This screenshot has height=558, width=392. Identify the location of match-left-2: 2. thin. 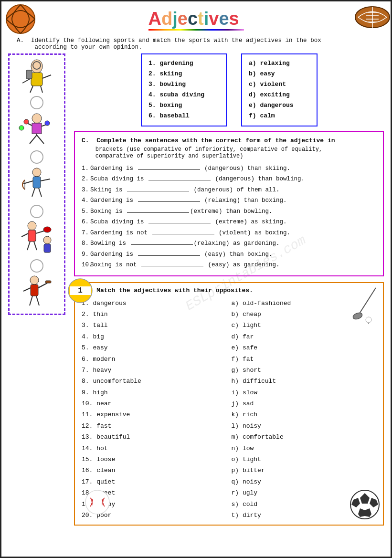
(154, 314).